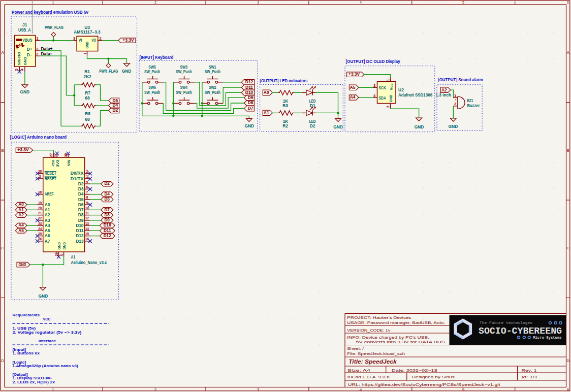 The image size is (571, 392). What do you see at coordinates (81, 189) in the screenshot?
I see `svg-text: D3` at bounding box center [81, 189].